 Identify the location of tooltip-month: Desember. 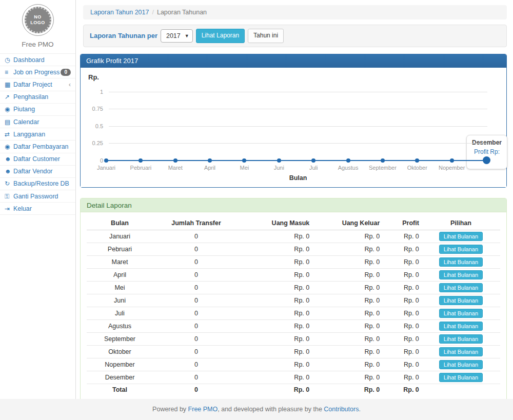
(487, 143).